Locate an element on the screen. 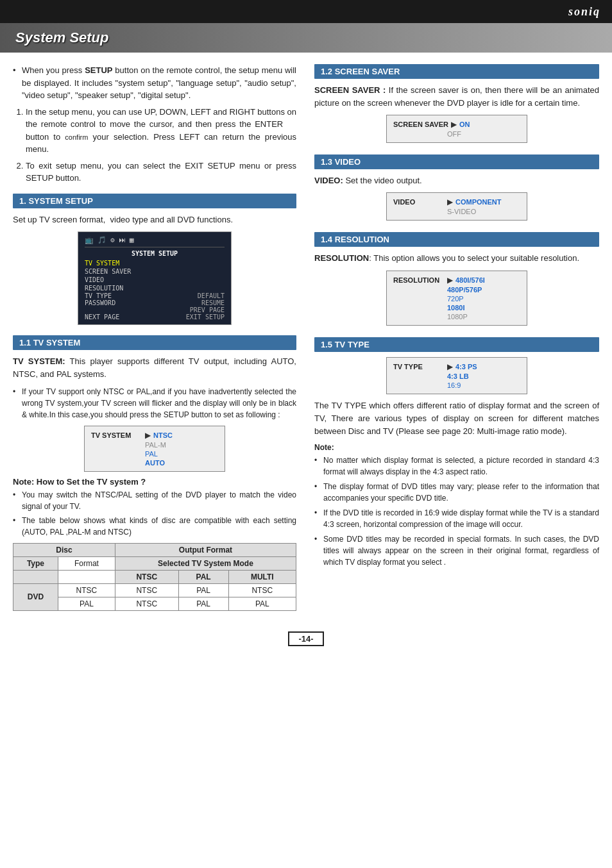 The height and width of the screenshot is (868, 612). option-row-auto: AUTO is located at coordinates (155, 463).